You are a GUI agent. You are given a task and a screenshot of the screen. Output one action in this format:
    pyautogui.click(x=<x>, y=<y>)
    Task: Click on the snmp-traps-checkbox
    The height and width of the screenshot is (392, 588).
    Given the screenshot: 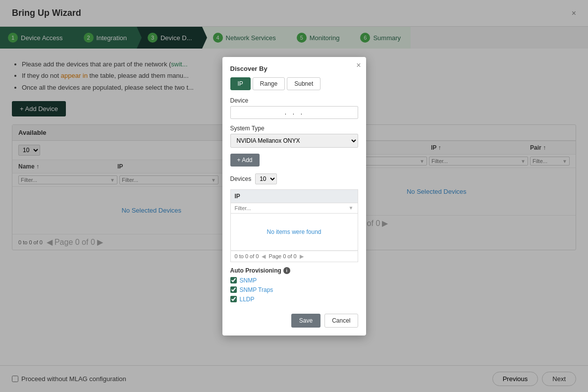 What is the action you would take?
    pyautogui.click(x=234, y=289)
    